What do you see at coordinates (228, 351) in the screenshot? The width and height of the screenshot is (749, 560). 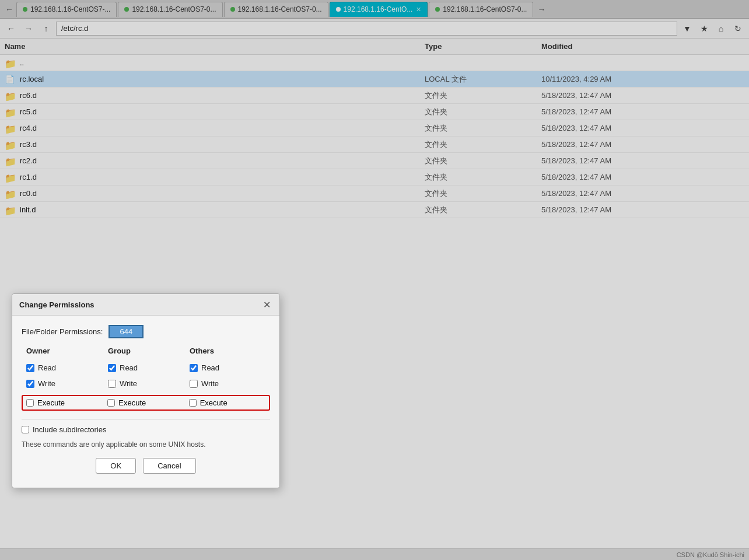 I see `others-header: Others` at bounding box center [228, 351].